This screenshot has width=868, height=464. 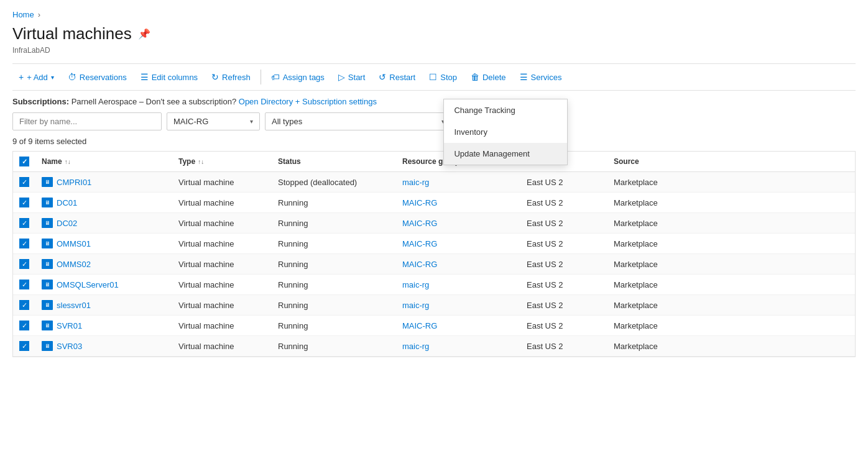 What do you see at coordinates (627, 161) in the screenshot?
I see `th-source-label: Source` at bounding box center [627, 161].